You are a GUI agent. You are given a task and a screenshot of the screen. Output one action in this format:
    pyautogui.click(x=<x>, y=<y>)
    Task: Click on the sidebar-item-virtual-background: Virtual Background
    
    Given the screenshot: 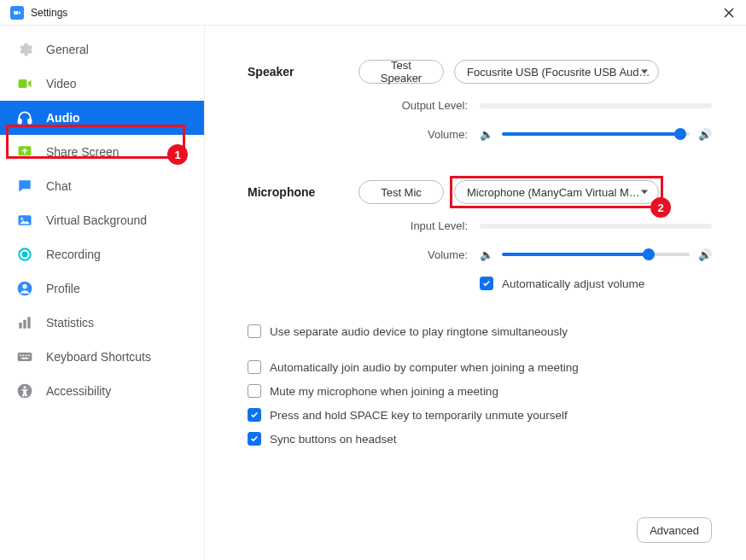 What is the action you would take?
    pyautogui.click(x=102, y=220)
    